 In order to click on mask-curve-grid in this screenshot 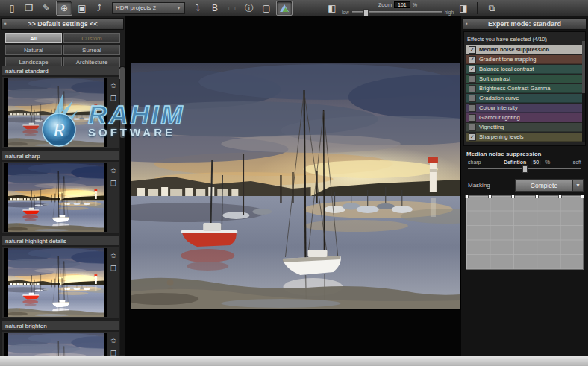, I will do `click(525, 233)`.